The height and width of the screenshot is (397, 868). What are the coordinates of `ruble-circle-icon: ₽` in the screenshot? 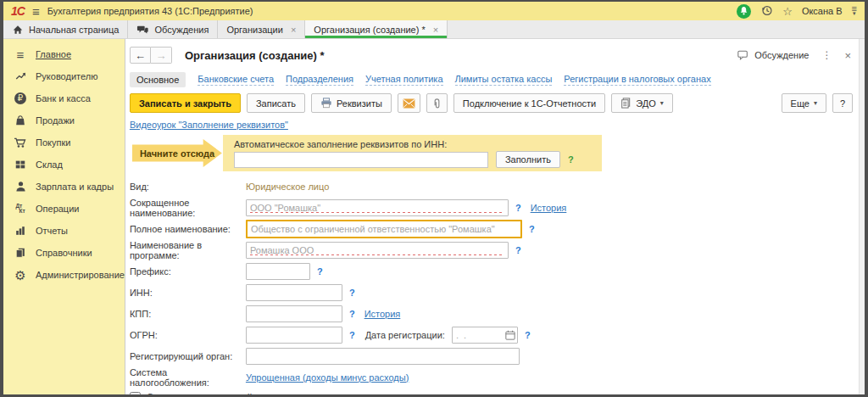 It's located at (20, 98).